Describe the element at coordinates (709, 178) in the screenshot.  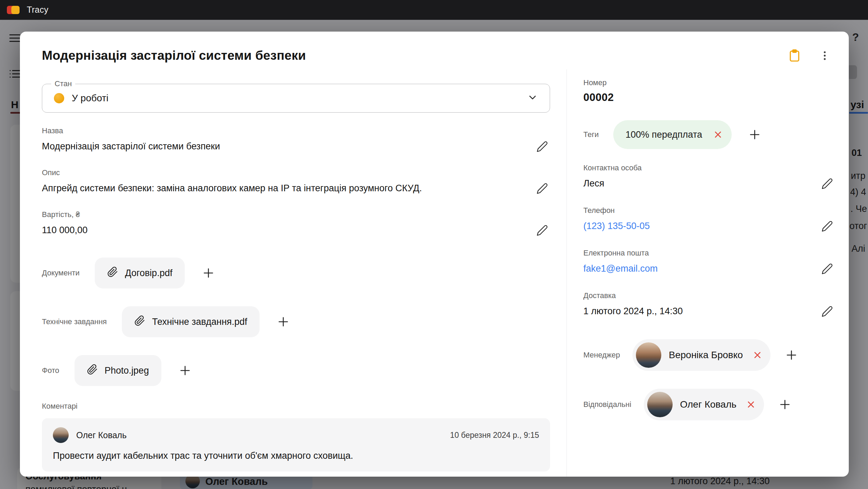
I see `contact-field: Контактна особа Леся` at that location.